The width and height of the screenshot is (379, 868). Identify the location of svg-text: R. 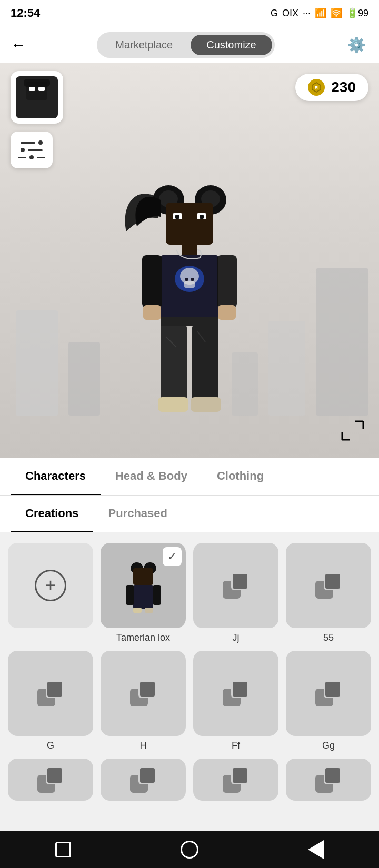
(317, 88).